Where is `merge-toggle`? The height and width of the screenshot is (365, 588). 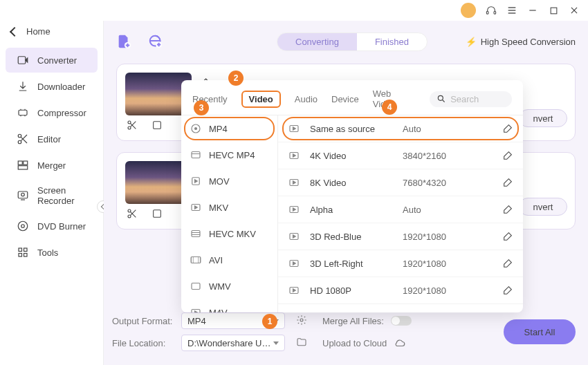
merge-toggle is located at coordinates (401, 321).